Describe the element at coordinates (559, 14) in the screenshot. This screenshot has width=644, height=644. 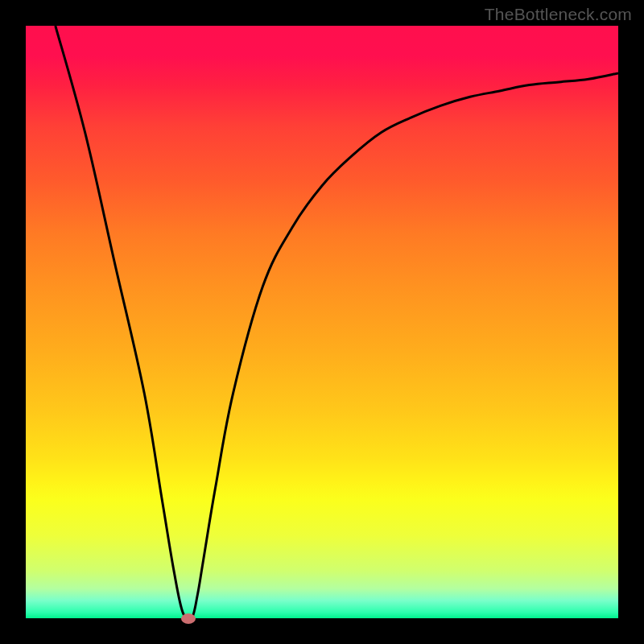
I see `attribution-text: TheBottleneck.com` at that location.